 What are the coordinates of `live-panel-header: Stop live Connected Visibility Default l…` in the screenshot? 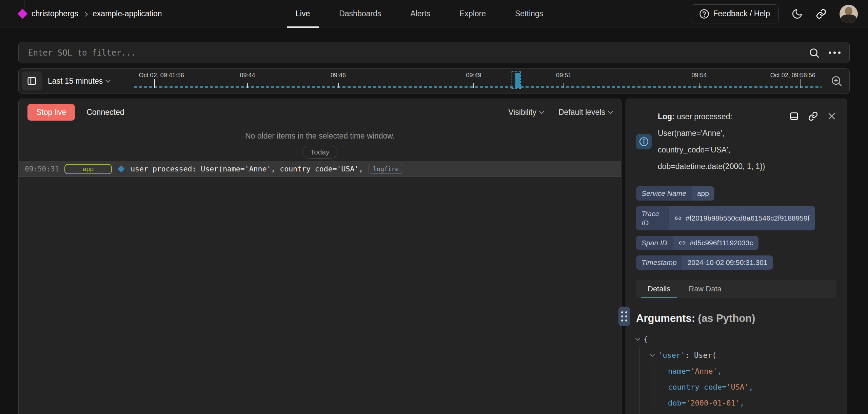 It's located at (320, 112).